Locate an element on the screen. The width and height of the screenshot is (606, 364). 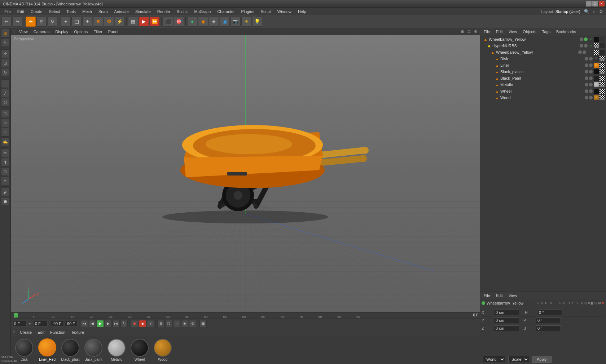
attr-input-z-pos is located at coordinates (506, 328).